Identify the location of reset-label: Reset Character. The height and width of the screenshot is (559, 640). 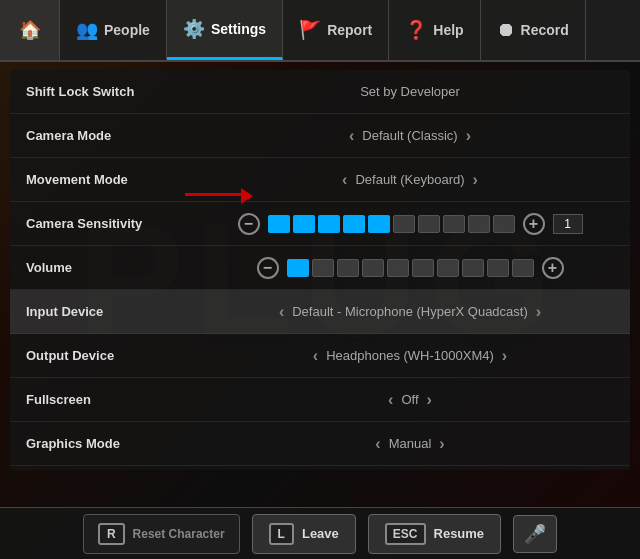
(179, 534).